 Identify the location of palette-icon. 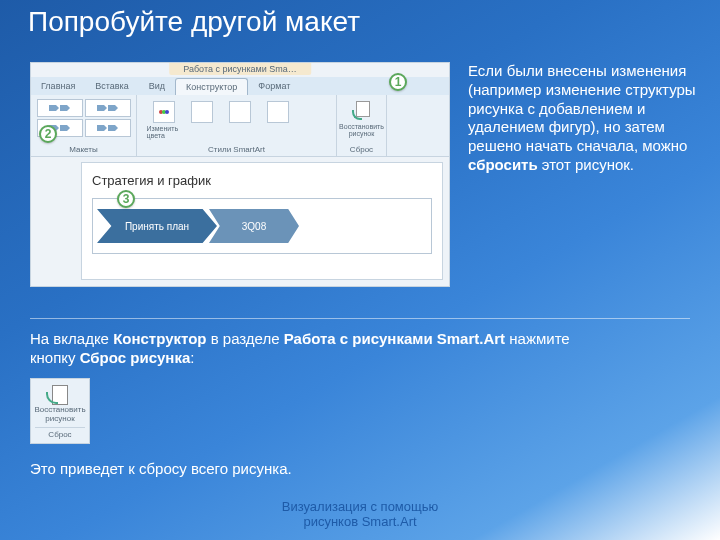
(164, 112).